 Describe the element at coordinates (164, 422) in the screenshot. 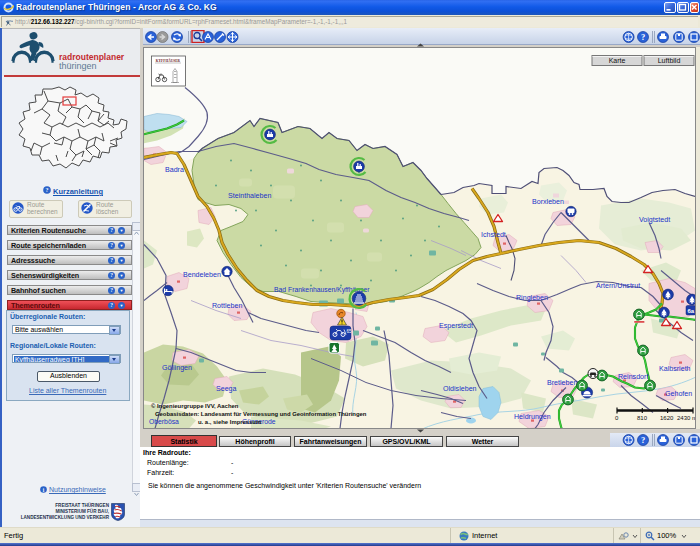

I see `svg-text: Oberbösa` at that location.